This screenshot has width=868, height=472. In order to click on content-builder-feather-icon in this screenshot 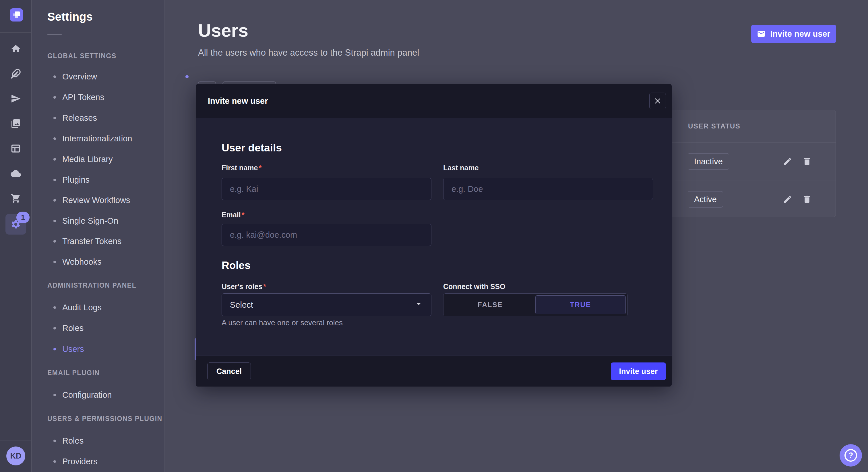, I will do `click(16, 74)`.